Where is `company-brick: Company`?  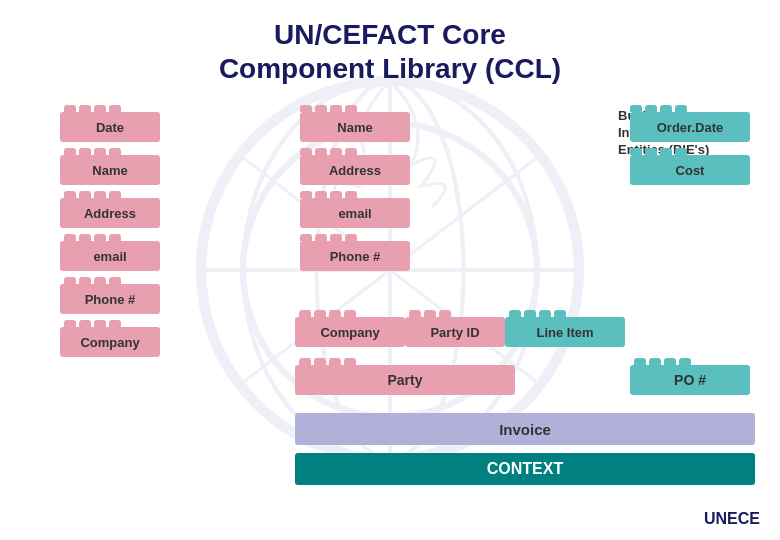 company-brick: Company is located at coordinates (110, 342).